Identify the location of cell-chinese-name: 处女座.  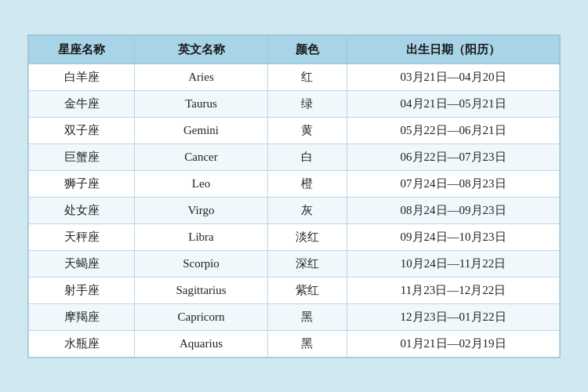
(82, 210).